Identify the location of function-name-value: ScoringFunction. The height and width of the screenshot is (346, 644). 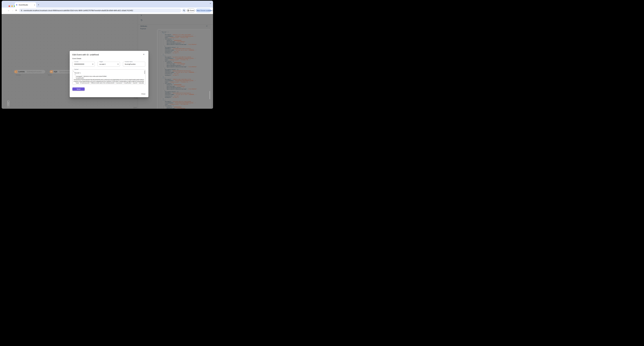
(134, 64).